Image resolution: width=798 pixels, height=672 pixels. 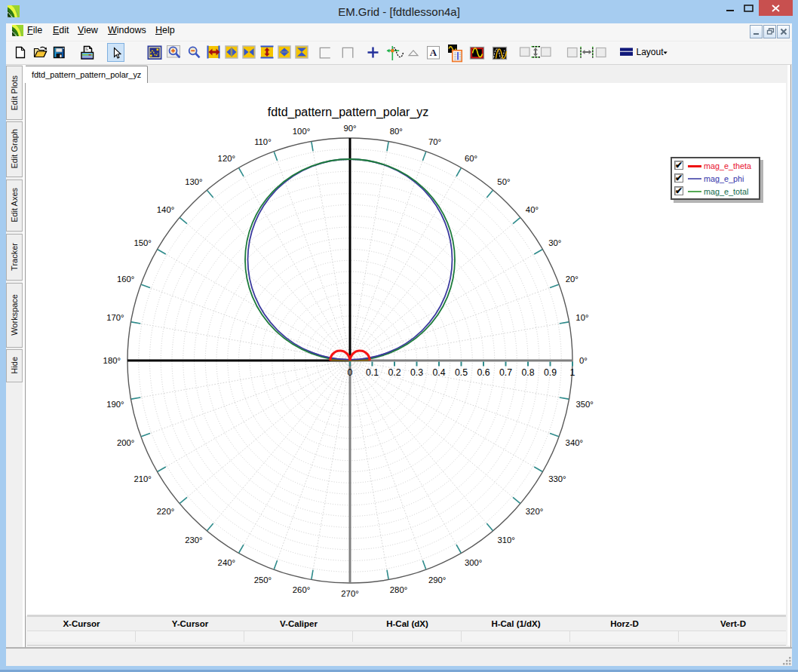 I want to click on svg-text: 0.8, so click(x=528, y=373).